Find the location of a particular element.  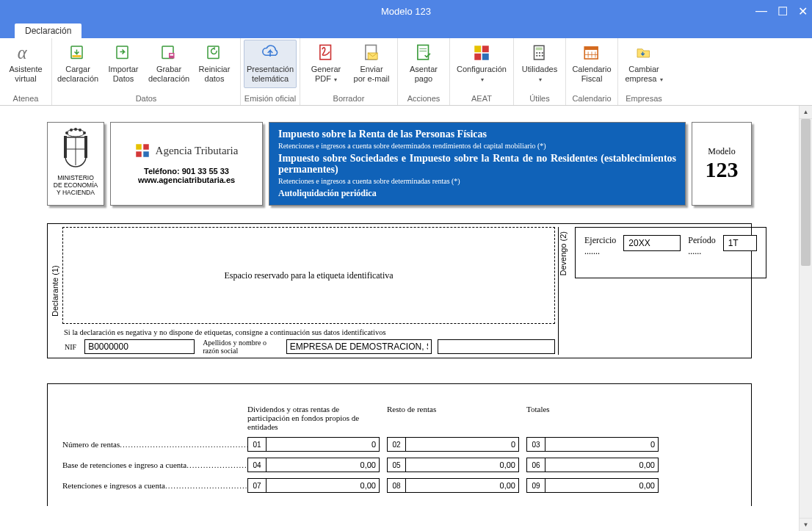

generar-pdf-button: Generar PDF ▾ is located at coordinates (326, 64).